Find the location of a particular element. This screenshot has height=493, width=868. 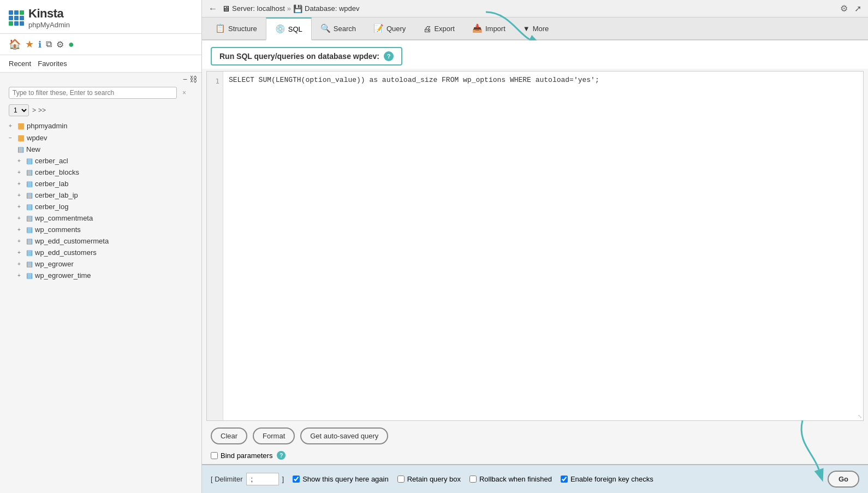

collapse-icon: − is located at coordinates (12, 138).